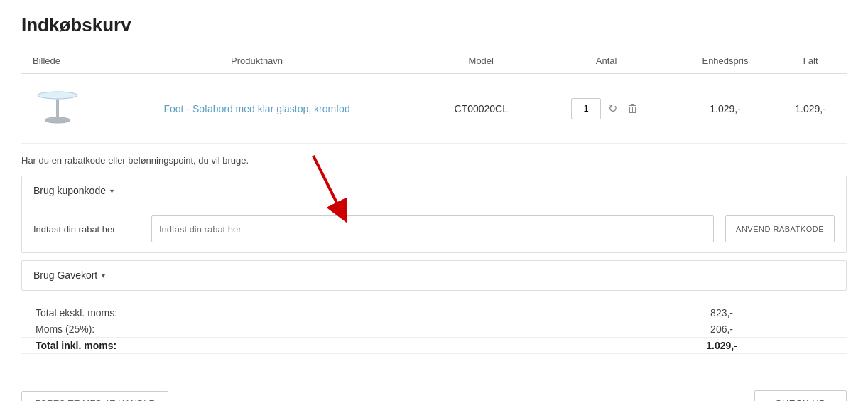 This screenshot has width=868, height=401. Describe the element at coordinates (302, 330) in the screenshot. I see `vat-label: Moms (25%):` at that location.